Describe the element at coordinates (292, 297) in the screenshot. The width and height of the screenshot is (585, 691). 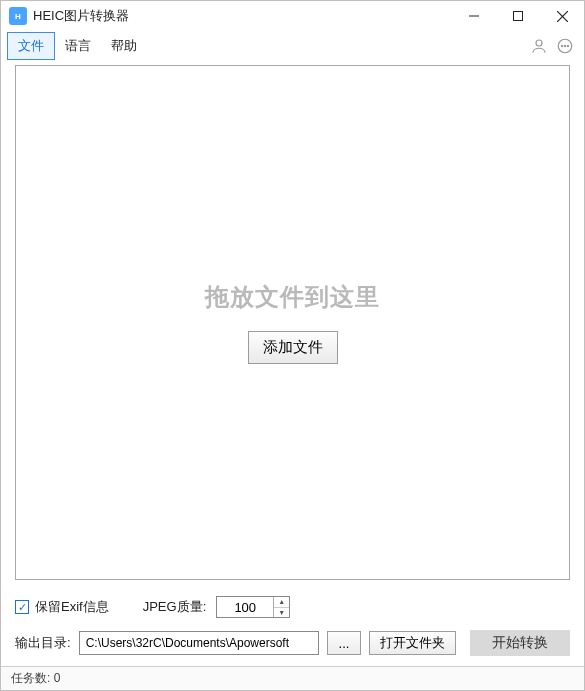
I see `drop-hint: 拖放文件到这里` at that location.